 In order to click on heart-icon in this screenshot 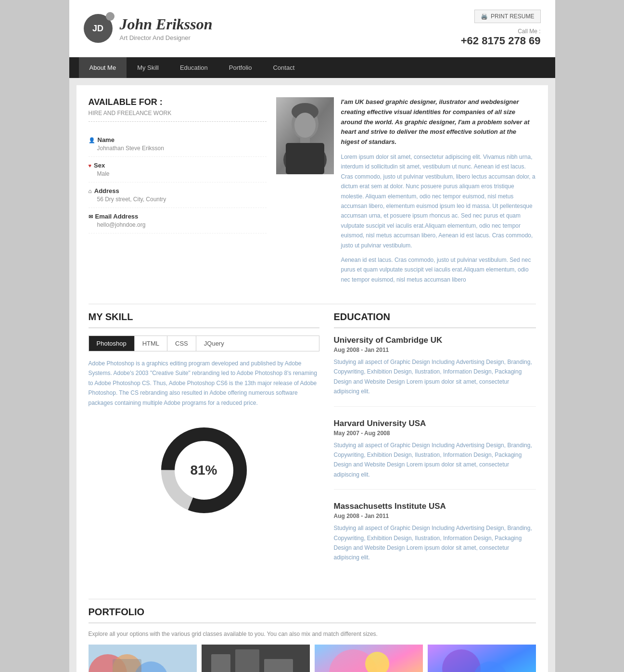, I will do `click(90, 166)`.